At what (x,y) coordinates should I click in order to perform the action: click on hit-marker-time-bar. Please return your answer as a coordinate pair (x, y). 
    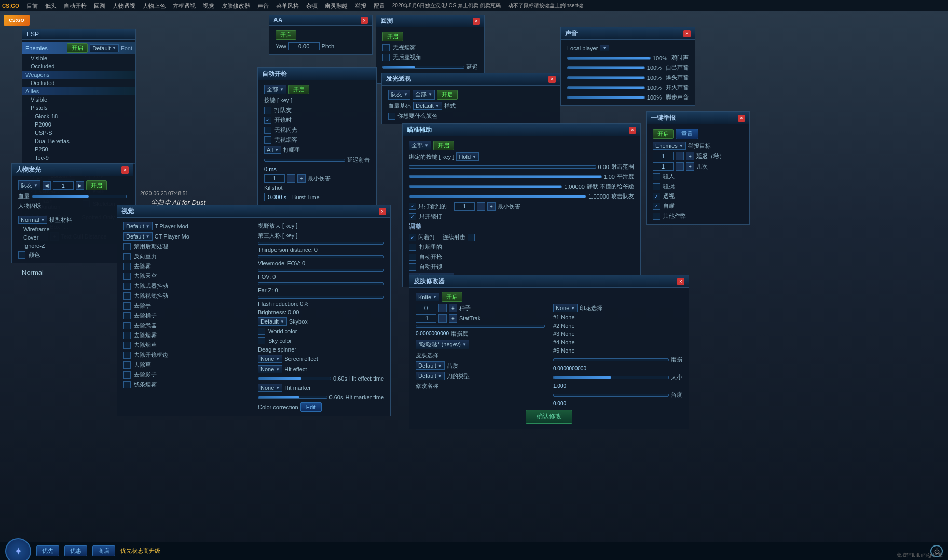
    Looking at the image, I should click on (293, 397).